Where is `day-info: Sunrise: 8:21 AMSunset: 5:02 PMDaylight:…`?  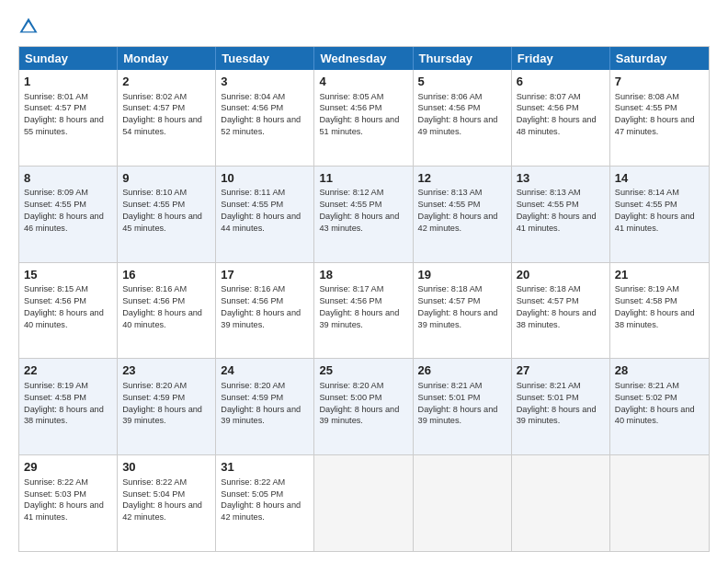
day-info: Sunrise: 8:21 AMSunset: 5:02 PMDaylight:… is located at coordinates (654, 403).